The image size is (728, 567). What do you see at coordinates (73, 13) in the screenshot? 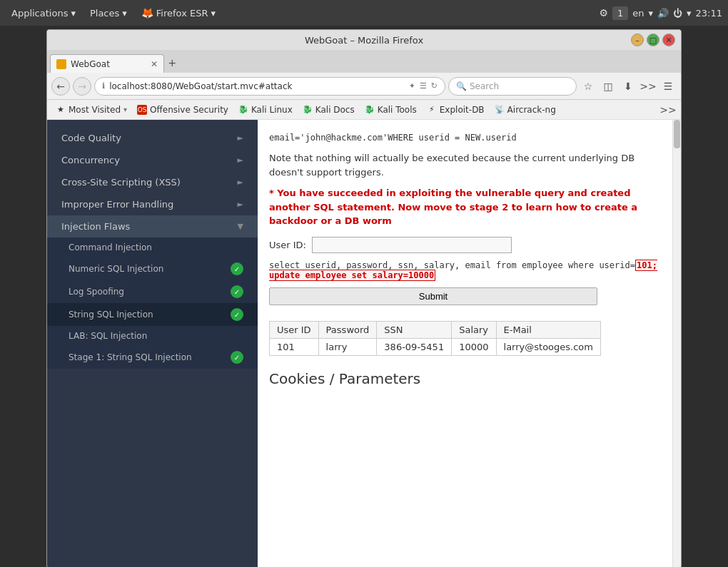
I see `applications-arrow-icon: ▾` at bounding box center [73, 13].